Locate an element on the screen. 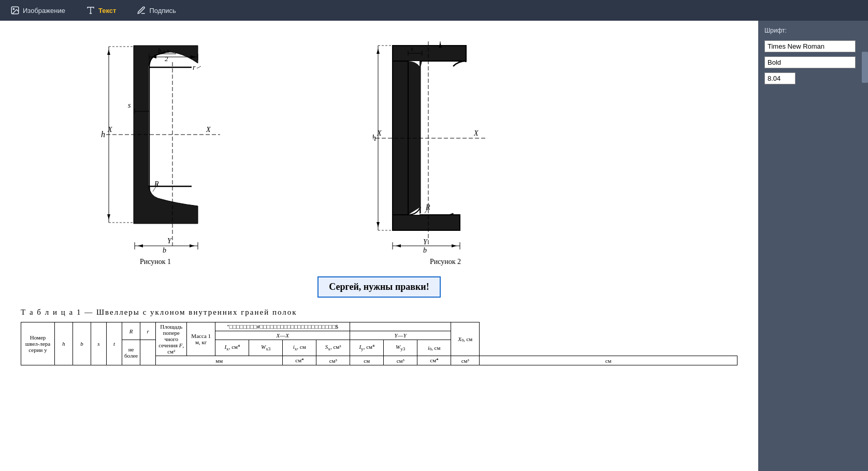  col-R2: не более is located at coordinates (132, 353).